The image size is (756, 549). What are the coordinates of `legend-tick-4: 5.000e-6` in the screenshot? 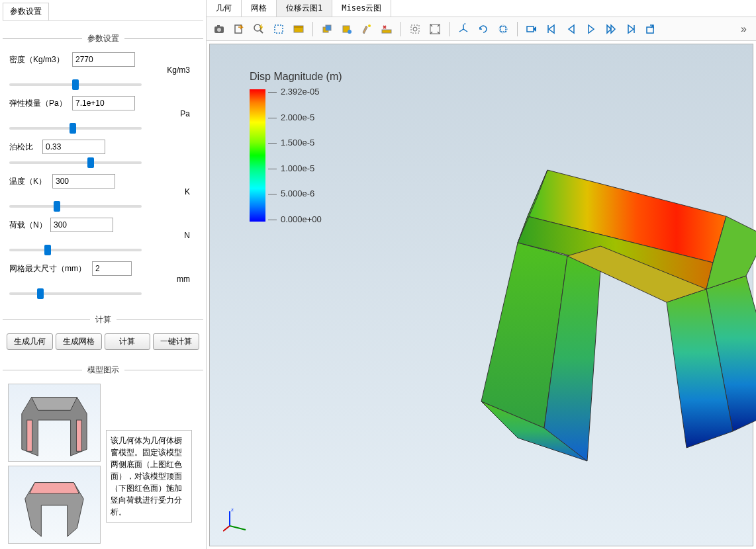 It's located at (295, 193).